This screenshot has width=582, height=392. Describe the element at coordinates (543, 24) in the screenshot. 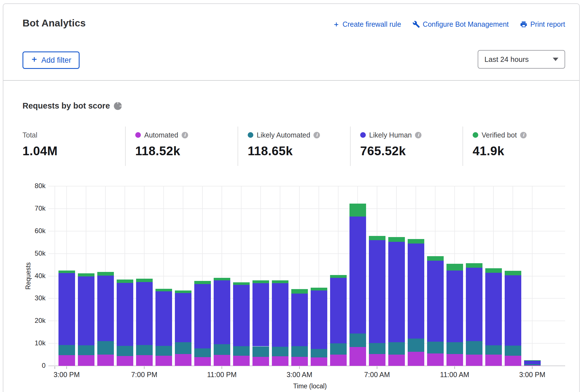

I see `print-report-link: Print report` at that location.